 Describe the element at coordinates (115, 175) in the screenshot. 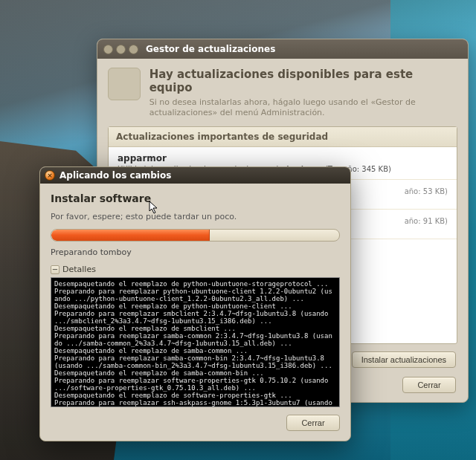

I see `progress-title: Aplicando los cambios` at that location.